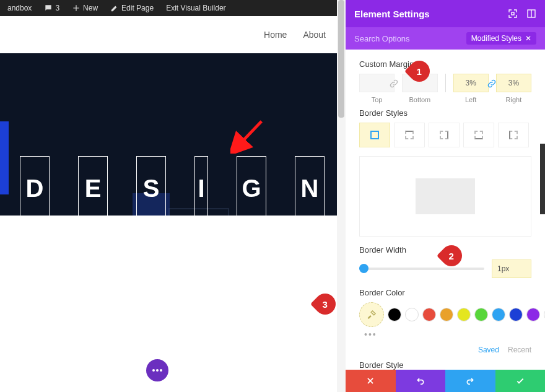 This screenshot has width=545, height=392. Describe the element at coordinates (470, 381) in the screenshot. I see `redo-icon` at that location.